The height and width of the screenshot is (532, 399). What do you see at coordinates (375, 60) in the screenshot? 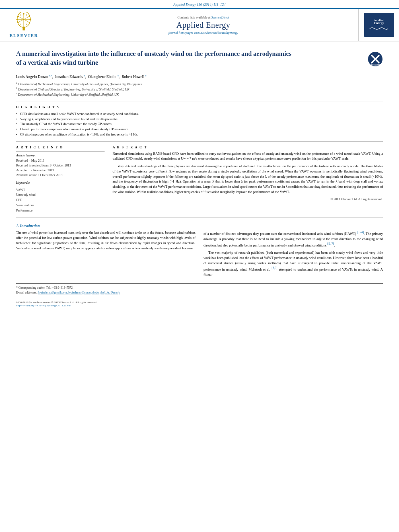
I see `crossmark-area: CrossMark` at bounding box center [375, 60].